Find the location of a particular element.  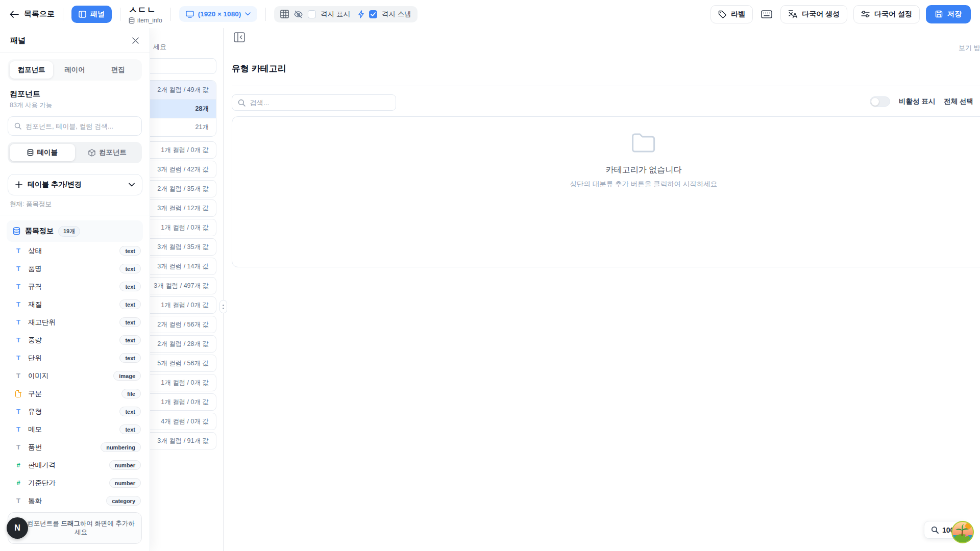

save-icon is located at coordinates (939, 14).